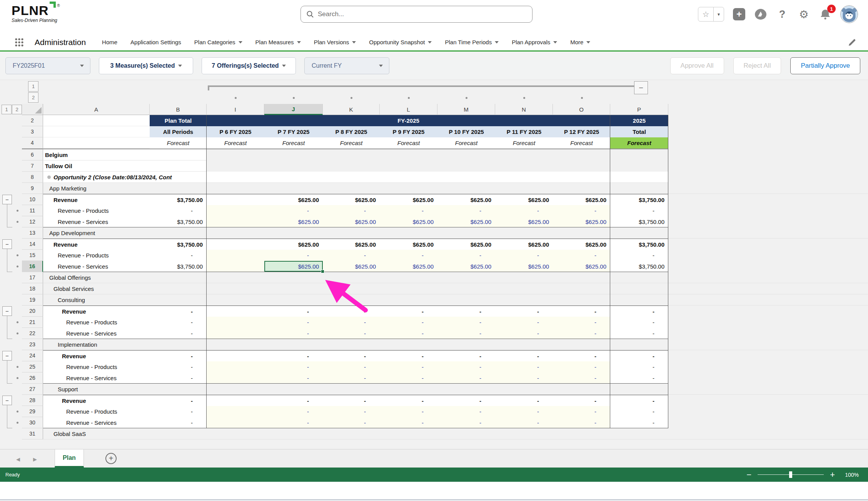 The width and height of the screenshot is (868, 501). I want to click on cell-L28: -, so click(409, 401).